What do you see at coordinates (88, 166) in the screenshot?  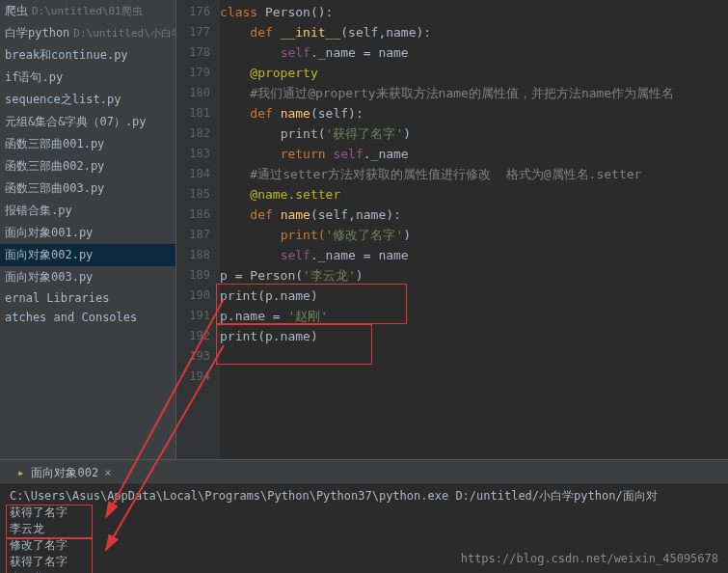 I see `tree-item: 函数三部曲002.py` at bounding box center [88, 166].